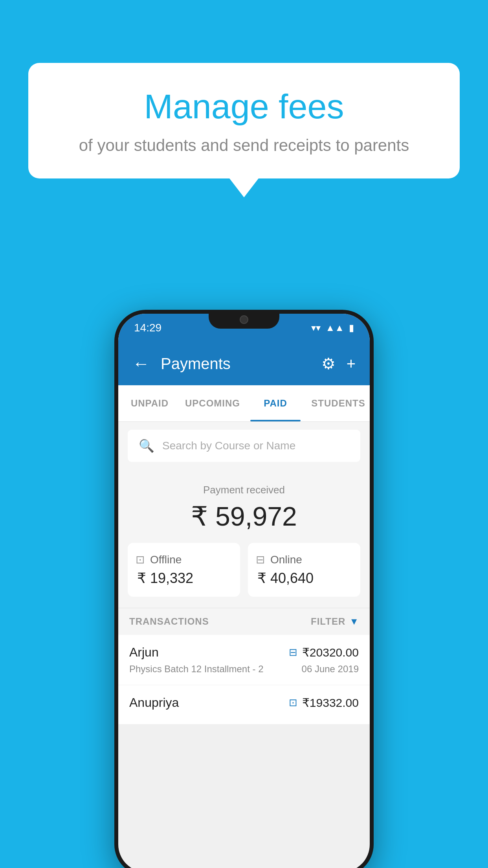  Describe the element at coordinates (279, 560) in the screenshot. I see `online-card-header: ⊟ Online` at that location.